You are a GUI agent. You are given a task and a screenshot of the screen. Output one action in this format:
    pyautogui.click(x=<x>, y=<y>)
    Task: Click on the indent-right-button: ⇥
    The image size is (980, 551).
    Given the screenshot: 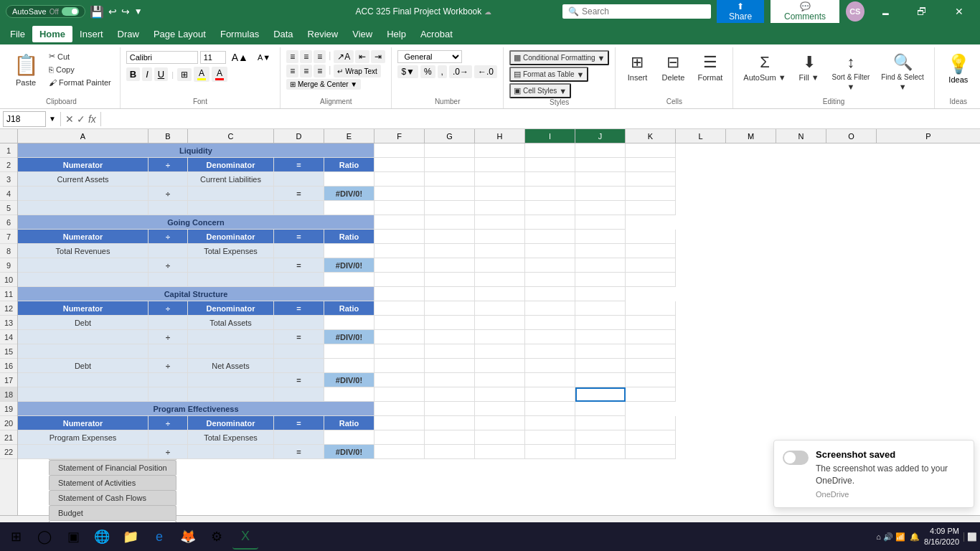 What is the action you would take?
    pyautogui.click(x=378, y=57)
    